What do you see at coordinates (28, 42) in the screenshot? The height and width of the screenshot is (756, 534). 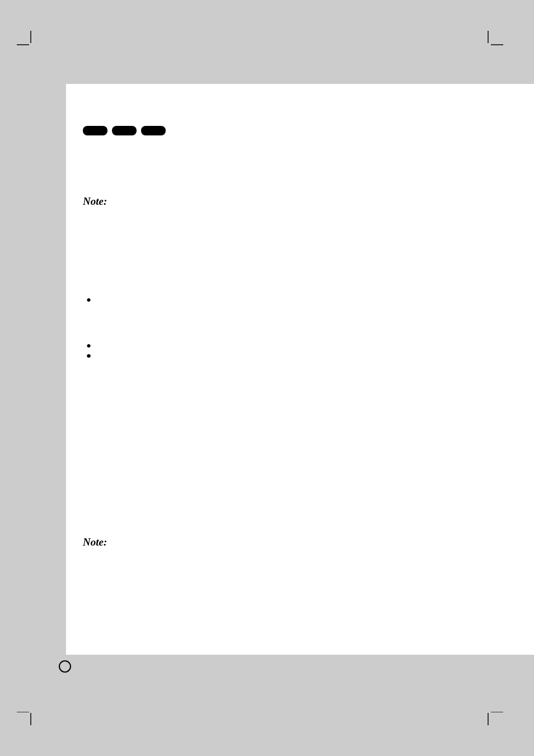 I see `crop-mark-top-left` at bounding box center [28, 42].